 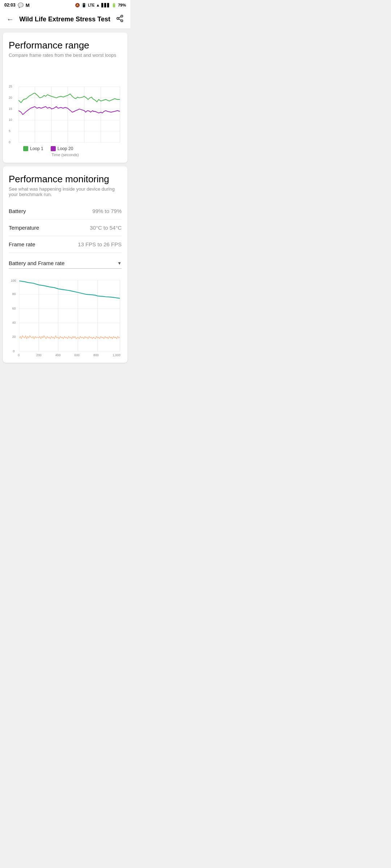 What do you see at coordinates (39, 355) in the screenshot?
I see `svg-text: 200` at bounding box center [39, 355].